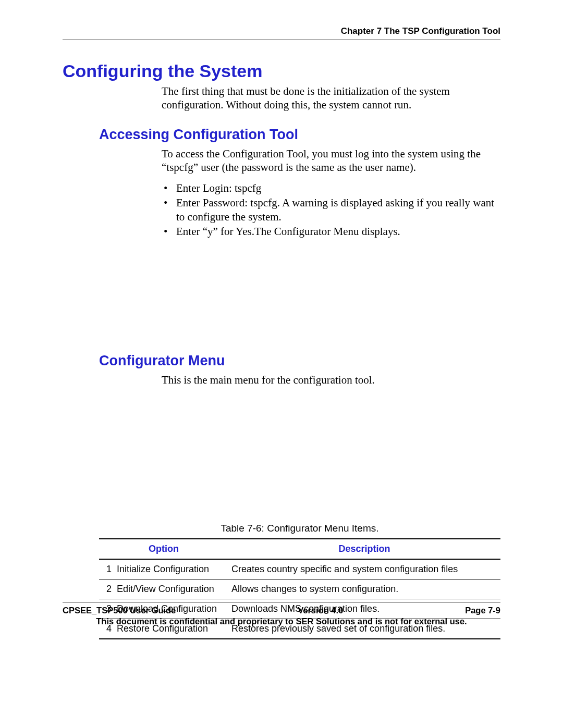 This screenshot has width=563, height=728. What do you see at coordinates (331, 98) in the screenshot?
I see `intro-text-1: The first thing that must be done is the…` at bounding box center [331, 98].